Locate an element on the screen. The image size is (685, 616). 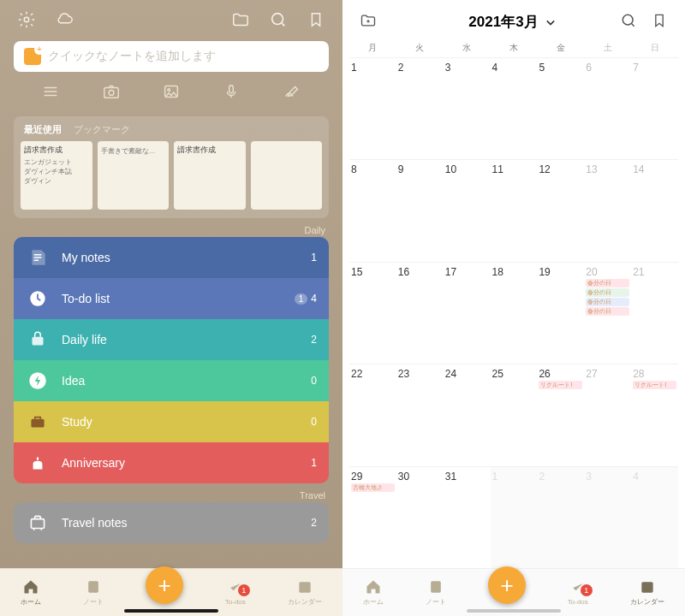
weekday-row: 月火水木金土日 is located at coordinates (514, 50).